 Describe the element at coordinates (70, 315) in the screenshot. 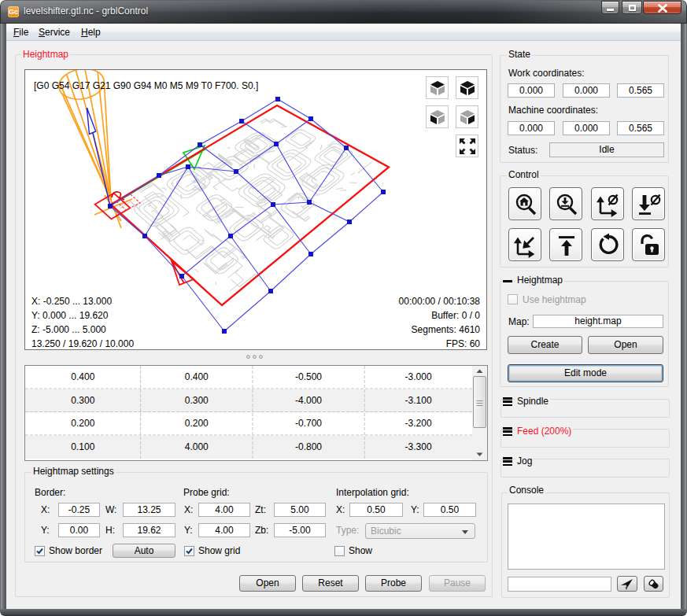

I see `svg-text: Y: 0.000 ... 19.620` at that location.